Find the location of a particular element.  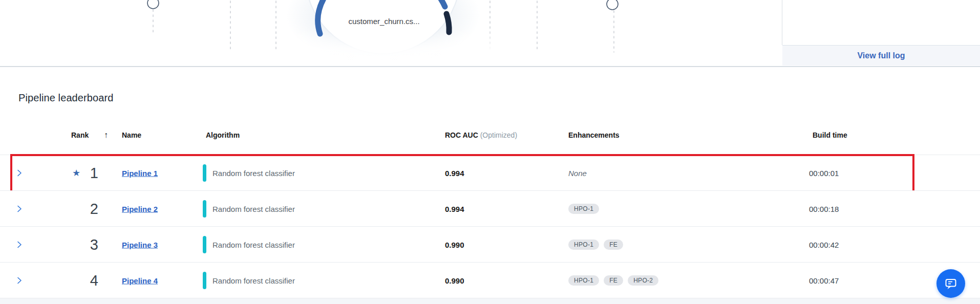

rank-value: 1 is located at coordinates (88, 173).